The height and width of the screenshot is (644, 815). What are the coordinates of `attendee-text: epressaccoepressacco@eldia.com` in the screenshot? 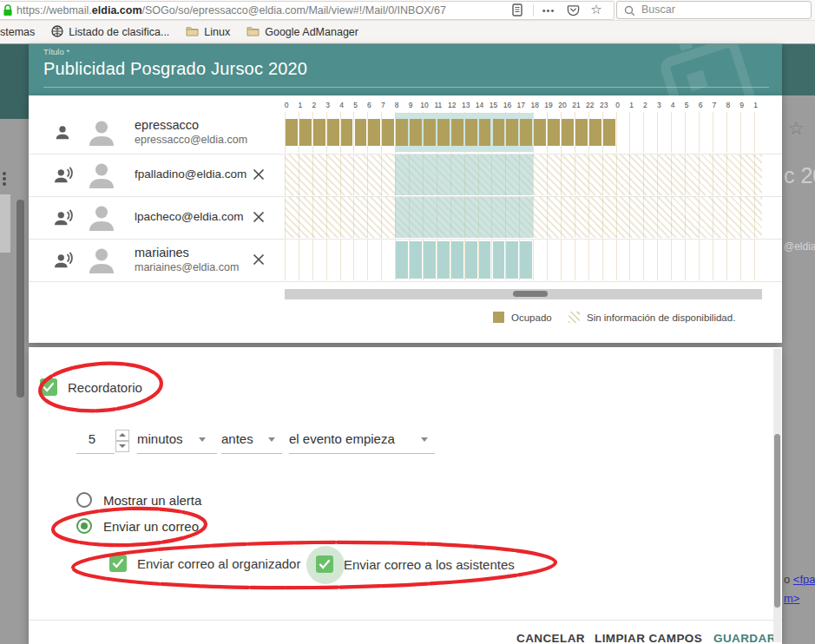 It's located at (191, 133).